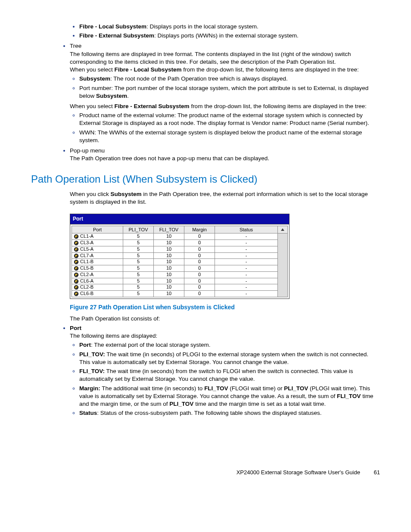  I want to click on col-margin: Margin, so click(200, 230).